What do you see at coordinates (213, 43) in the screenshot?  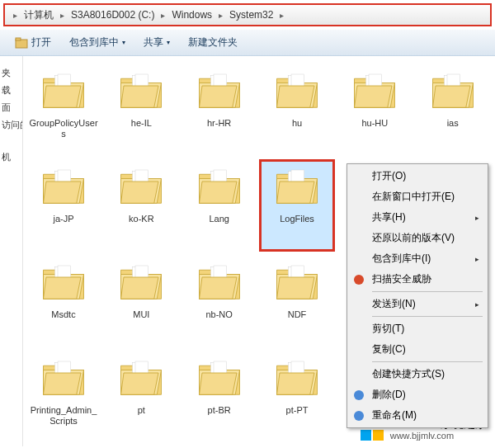 I see `new-folder-button: 新建文件夹` at bounding box center [213, 43].